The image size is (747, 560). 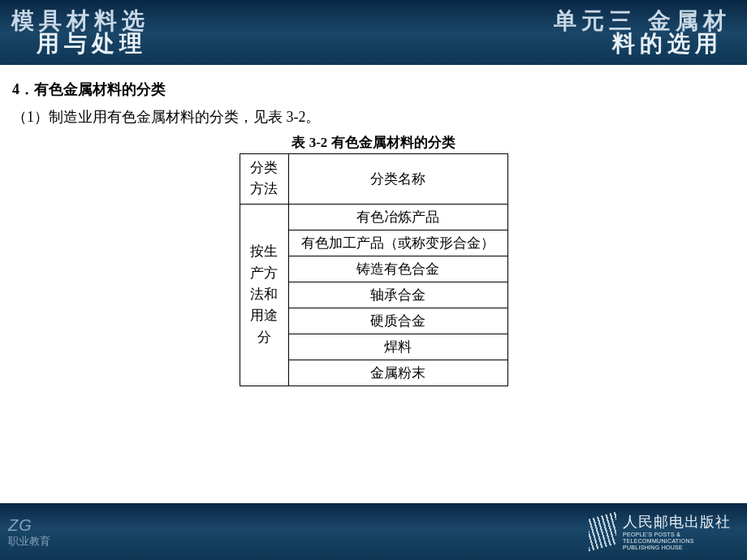 I want to click on header-title-left: 模具材料选 用与处理, so click(x=83, y=32).